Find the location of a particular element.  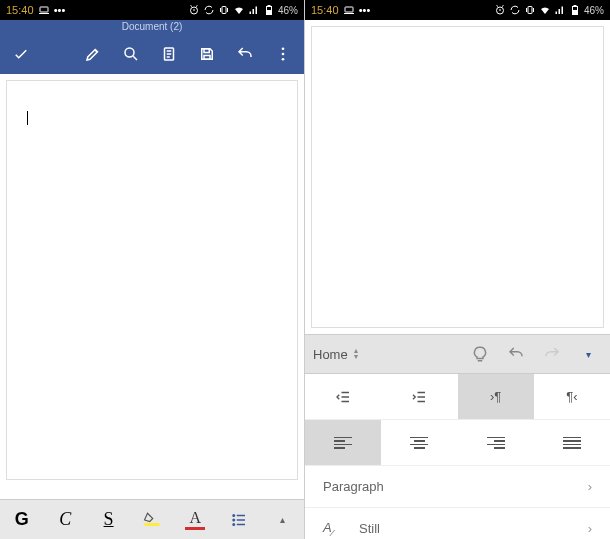

increase-indent-button is located at coordinates (419, 396).